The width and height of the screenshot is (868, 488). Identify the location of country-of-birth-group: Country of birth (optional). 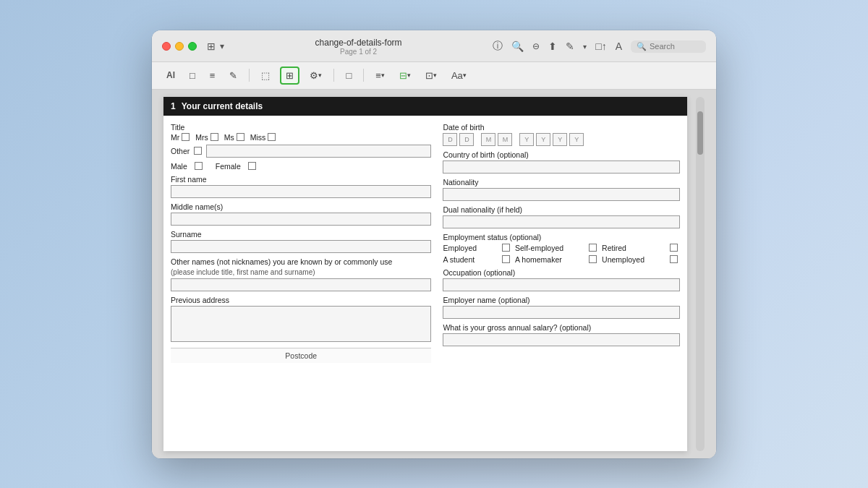
(561, 162).